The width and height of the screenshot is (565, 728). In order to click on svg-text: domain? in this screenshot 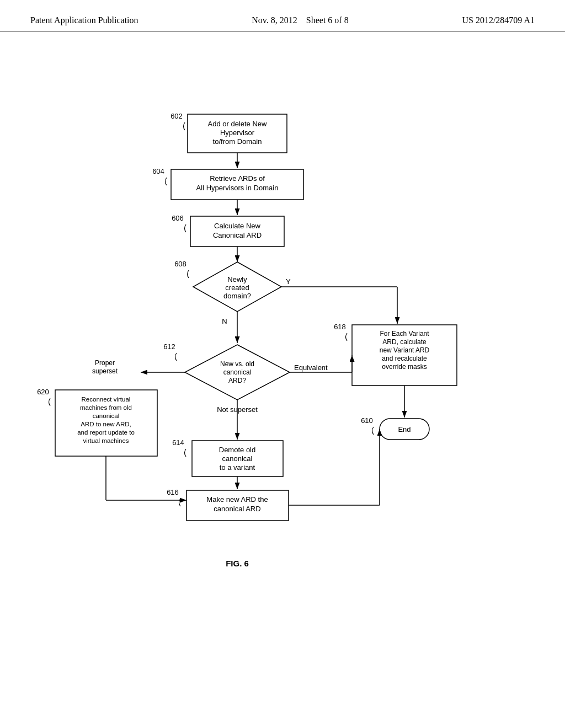, I will do `click(237, 296)`.